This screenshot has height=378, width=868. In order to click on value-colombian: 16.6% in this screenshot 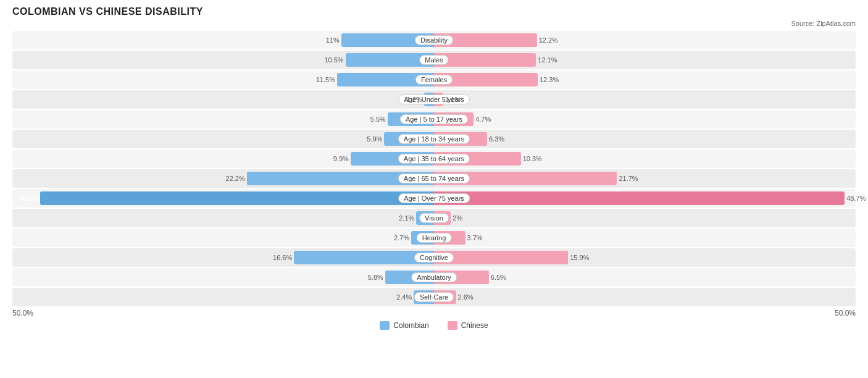, I will do `click(283, 258)`.